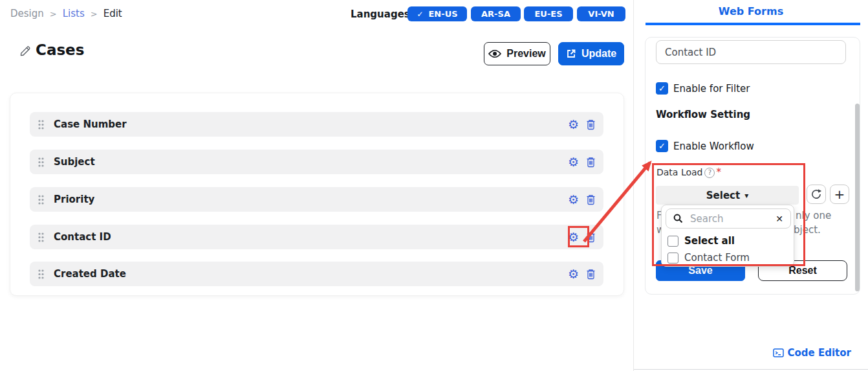 This screenshot has width=868, height=371. I want to click on breadcrumb-item-lists: Lists, so click(74, 14).